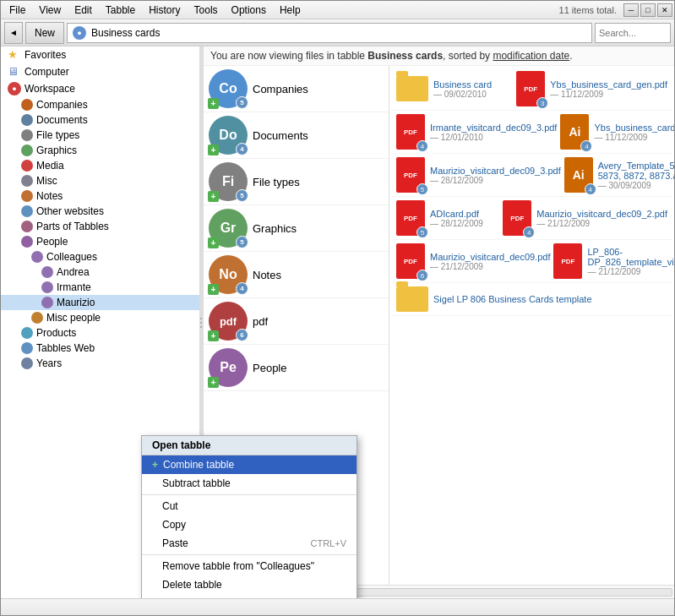 The width and height of the screenshot is (675, 616). Describe the element at coordinates (249, 543) in the screenshot. I see `context-menu-item-paste: Paste CTRL+V` at that location.